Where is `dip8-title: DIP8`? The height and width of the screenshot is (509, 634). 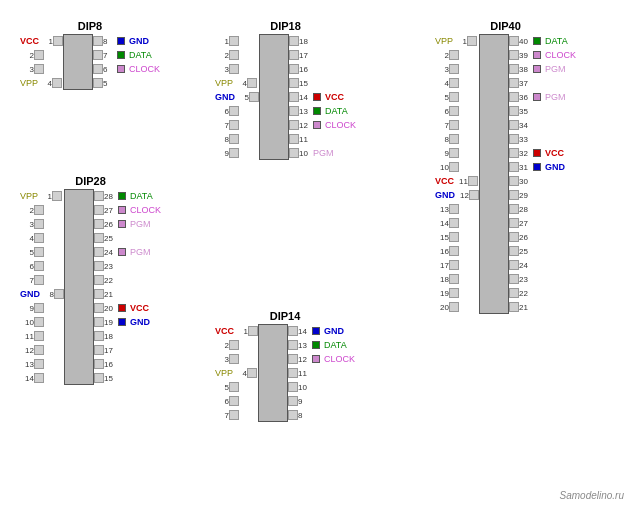
dip8-title: DIP8 is located at coordinates (90, 26).